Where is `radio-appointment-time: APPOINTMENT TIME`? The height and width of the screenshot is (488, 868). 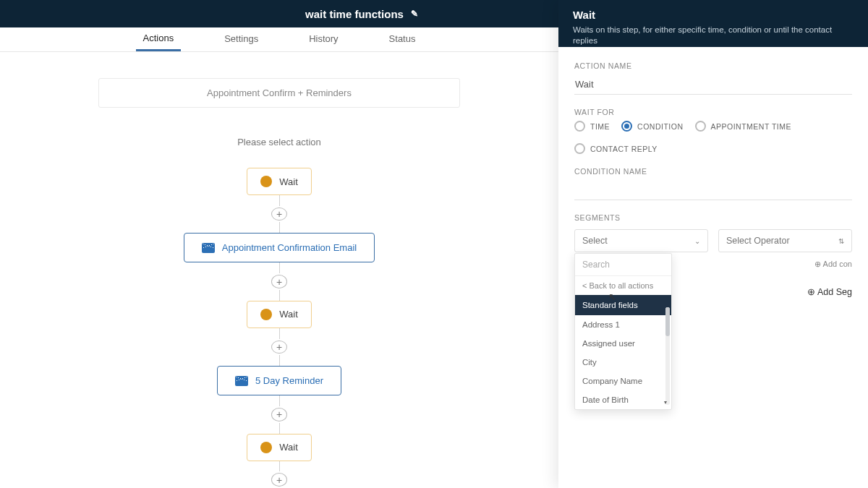 radio-appointment-time: APPOINTMENT TIME is located at coordinates (744, 126).